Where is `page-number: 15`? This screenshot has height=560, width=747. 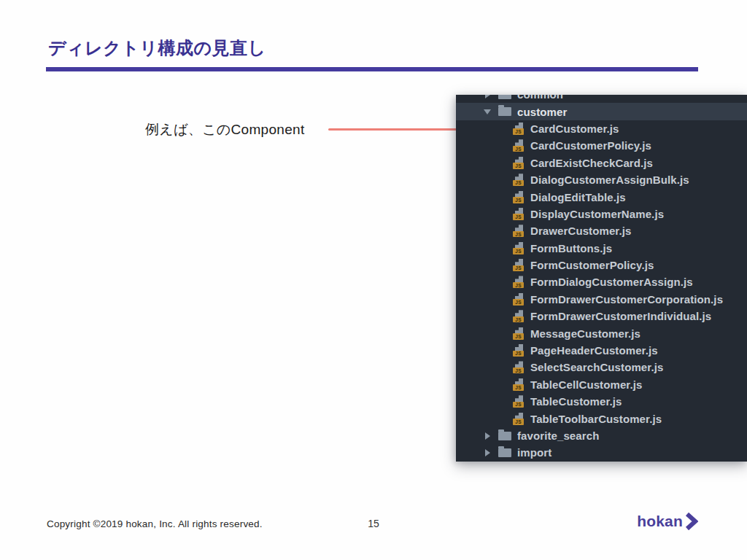 page-number: 15 is located at coordinates (374, 524).